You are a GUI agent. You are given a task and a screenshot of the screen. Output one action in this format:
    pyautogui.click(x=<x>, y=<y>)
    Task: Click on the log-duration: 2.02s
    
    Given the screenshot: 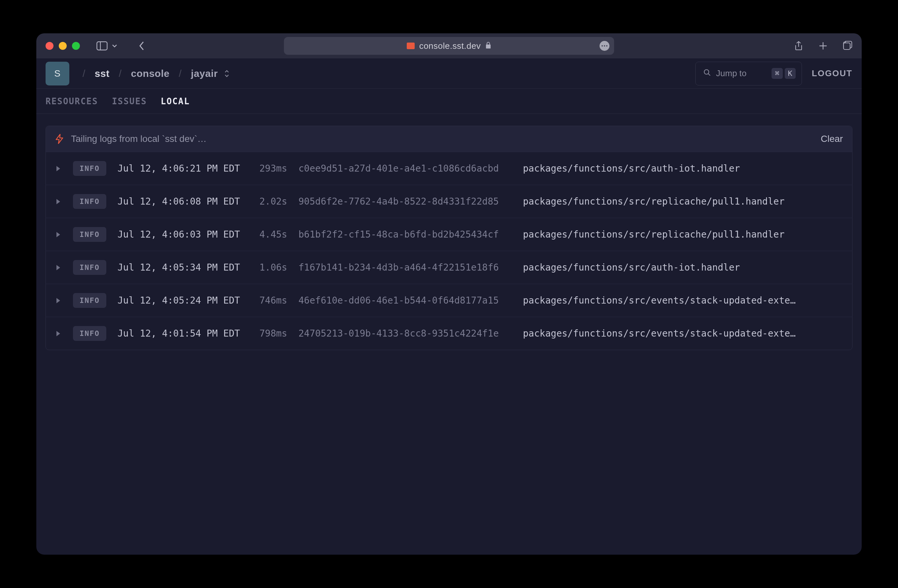 What is the action you would take?
    pyautogui.click(x=271, y=201)
    